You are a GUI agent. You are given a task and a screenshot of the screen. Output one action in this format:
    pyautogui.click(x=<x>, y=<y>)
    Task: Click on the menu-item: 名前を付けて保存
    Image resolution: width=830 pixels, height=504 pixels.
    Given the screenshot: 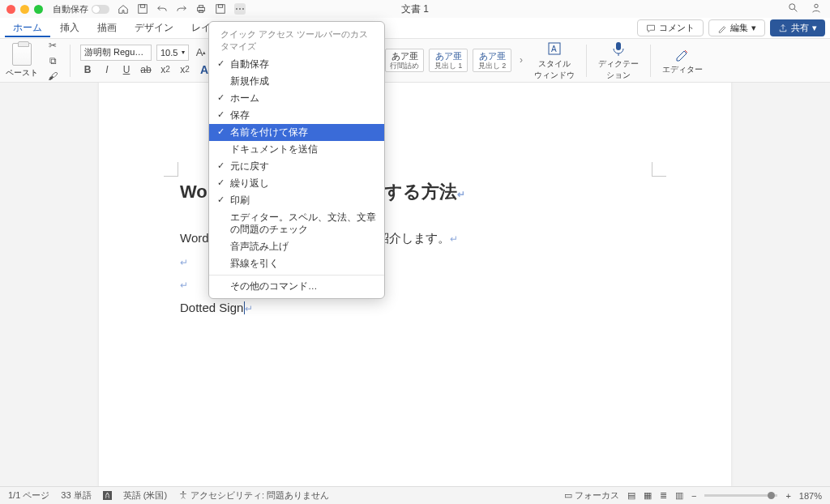 What is the action you would take?
    pyautogui.click(x=297, y=133)
    